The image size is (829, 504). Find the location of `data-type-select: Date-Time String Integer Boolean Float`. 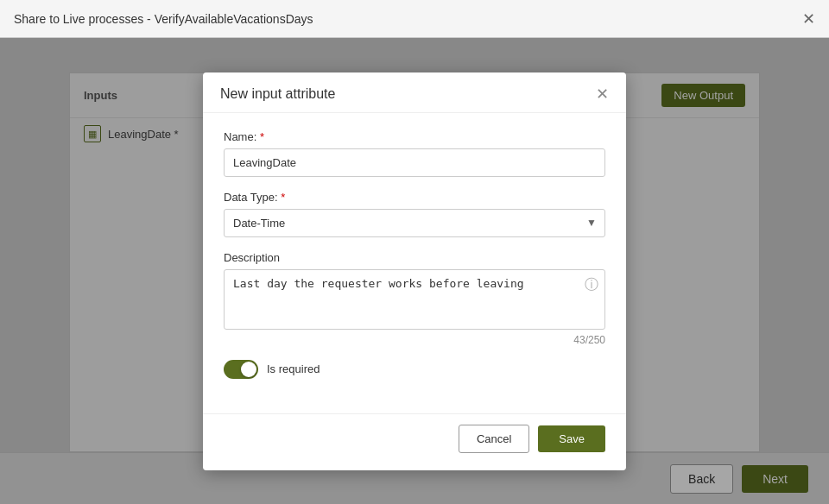

data-type-select: Date-Time String Integer Boolean Float is located at coordinates (414, 223).